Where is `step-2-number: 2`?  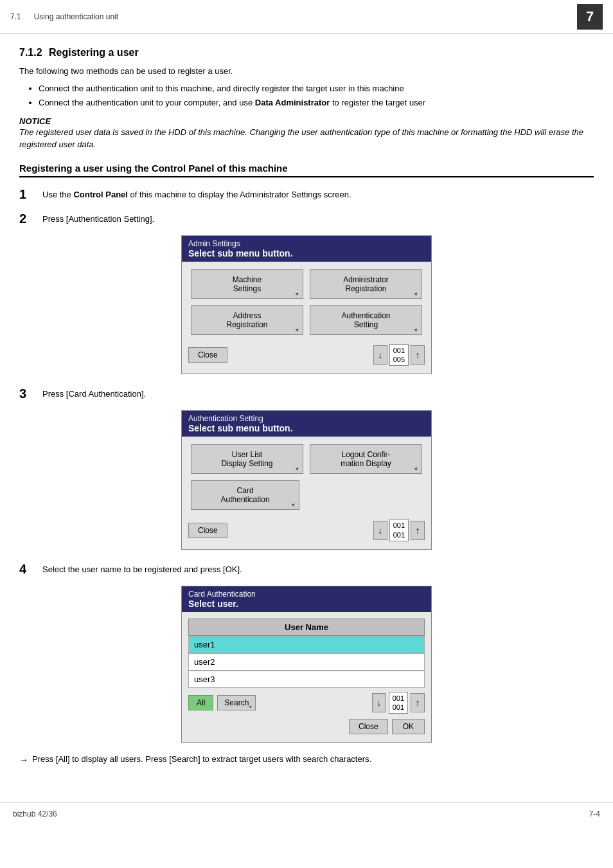 step-2-number: 2 is located at coordinates (29, 219).